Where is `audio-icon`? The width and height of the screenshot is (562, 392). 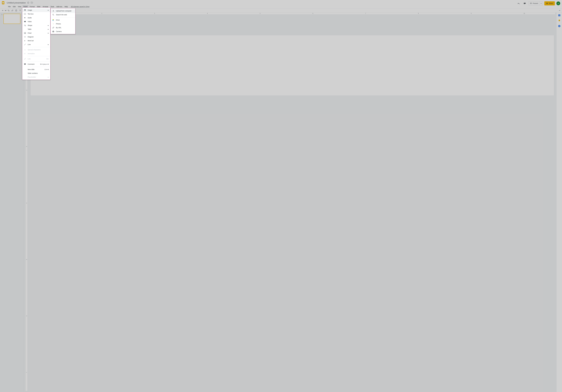
audio-icon is located at coordinates (25, 18).